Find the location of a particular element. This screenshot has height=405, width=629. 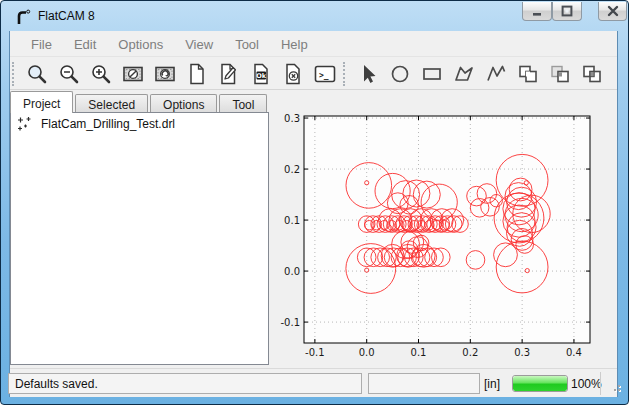

flatcam-logo-icon is located at coordinates (23, 17).